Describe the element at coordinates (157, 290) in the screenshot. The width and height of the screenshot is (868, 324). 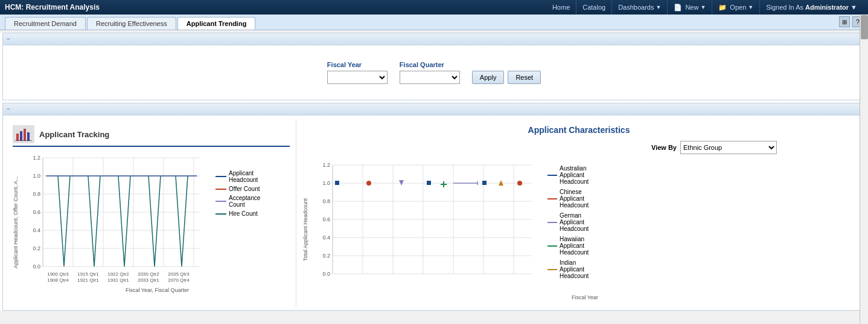
I see `left-x-axis-label: Fiscal Year, Fiscal Quarter` at that location.